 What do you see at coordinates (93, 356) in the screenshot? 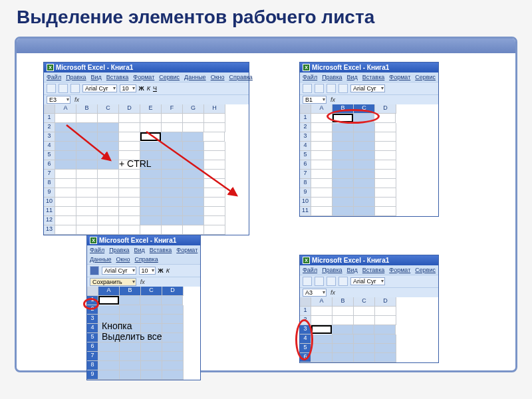
I see `row-header: 7` at bounding box center [93, 356].